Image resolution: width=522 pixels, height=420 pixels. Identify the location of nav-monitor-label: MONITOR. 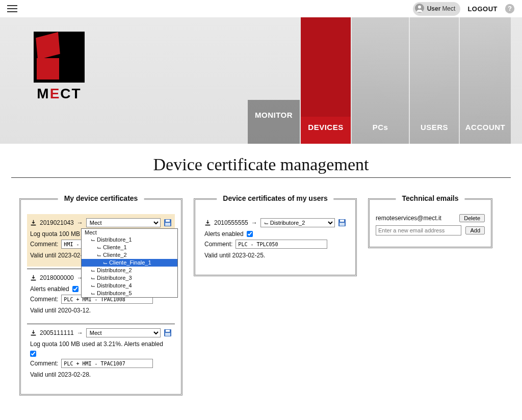
(274, 121).